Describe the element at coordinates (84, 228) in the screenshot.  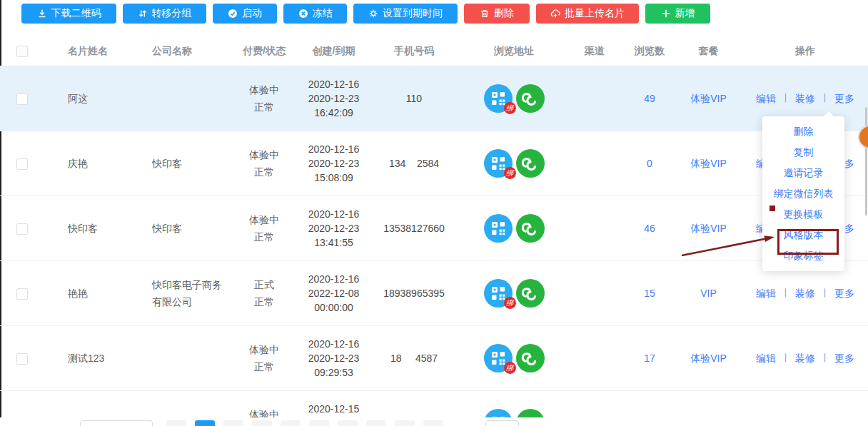
I see `card-name: 快印客` at that location.